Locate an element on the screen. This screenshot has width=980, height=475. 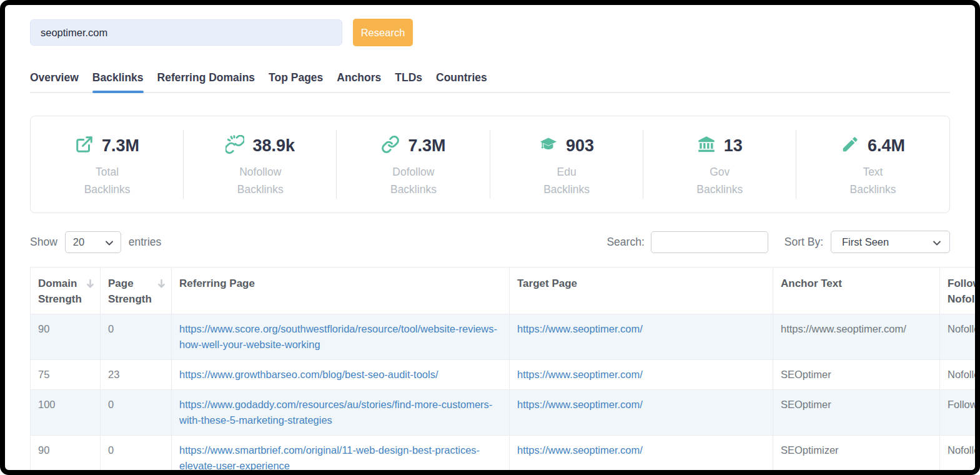
bank-icon is located at coordinates (706, 146).